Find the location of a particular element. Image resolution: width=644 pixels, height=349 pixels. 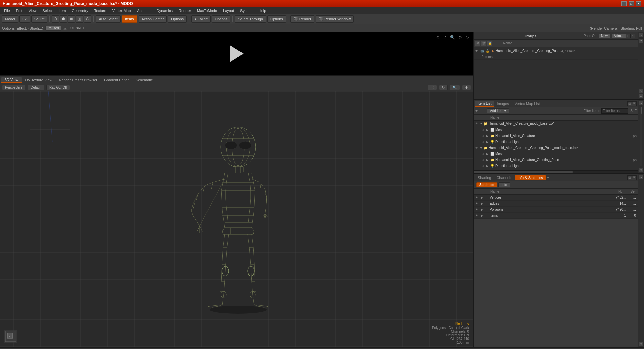

menu-file: File is located at coordinates (7, 11).